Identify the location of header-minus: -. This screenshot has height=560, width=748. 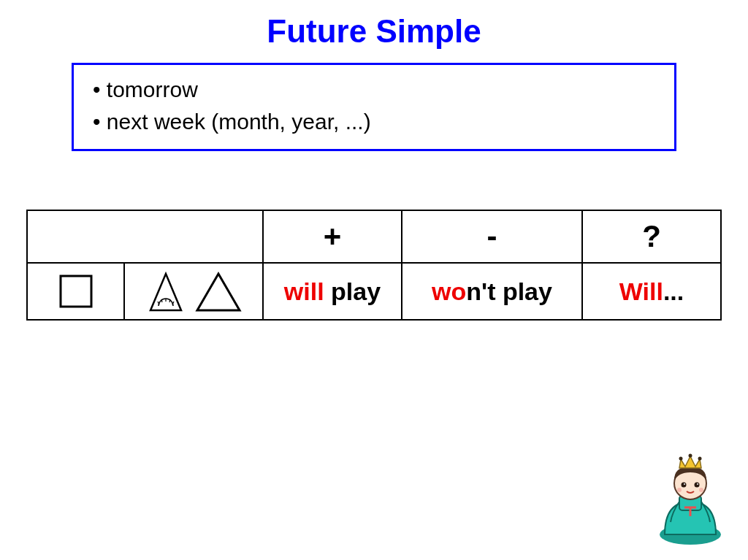
(492, 237).